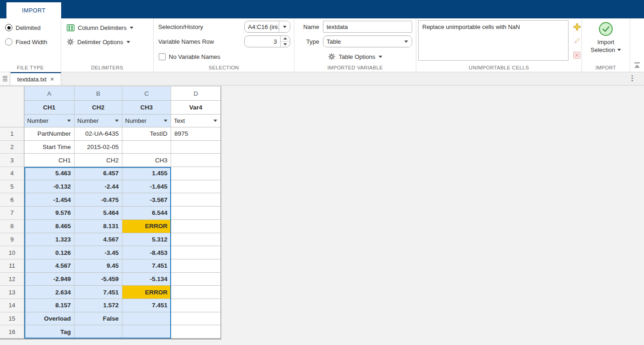  I want to click on cell-D6, so click(196, 200).